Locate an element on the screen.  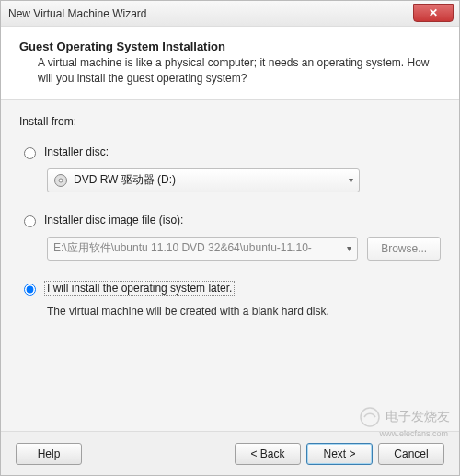
window-title: New Virtual Machine Wizard is located at coordinates (211, 14).